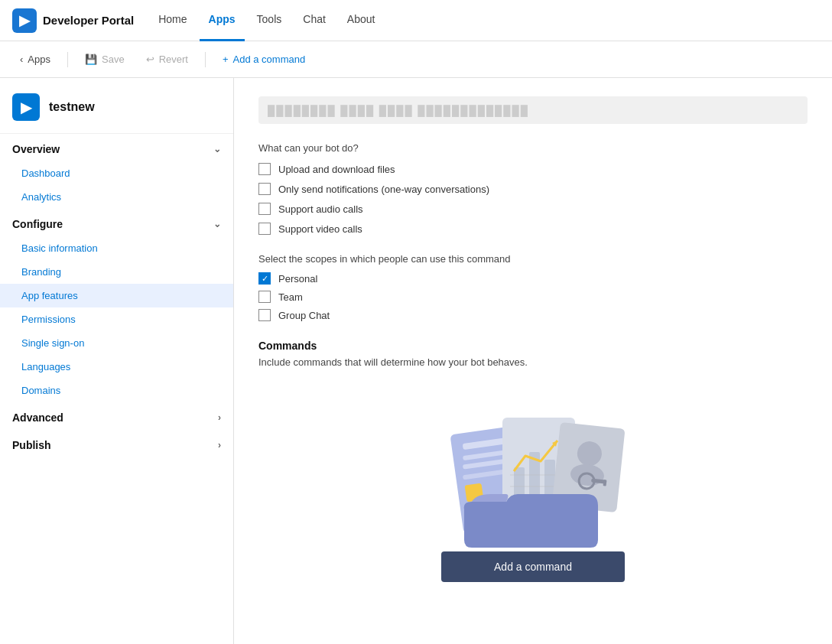  I want to click on toolbar: ‹ Apps 💾 Save ↩ Revert + Add a command, so click(416, 60).